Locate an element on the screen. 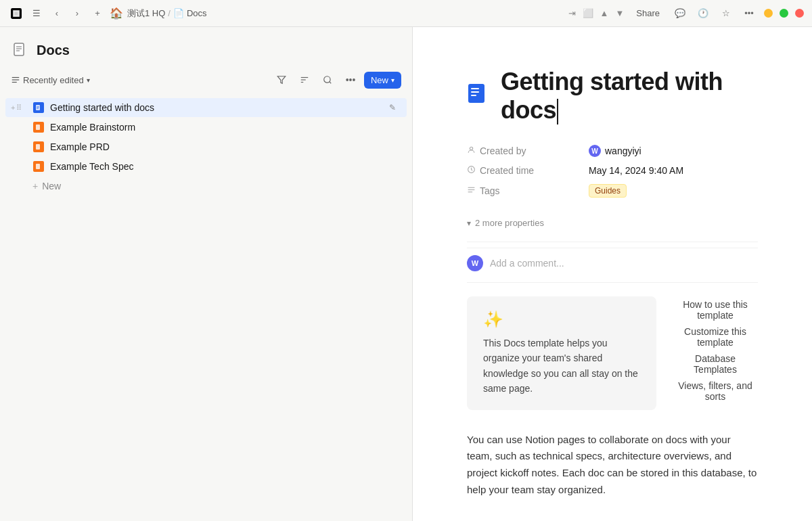 The height and width of the screenshot is (521, 812). new-dropdown-icon: ▾ is located at coordinates (392, 80).